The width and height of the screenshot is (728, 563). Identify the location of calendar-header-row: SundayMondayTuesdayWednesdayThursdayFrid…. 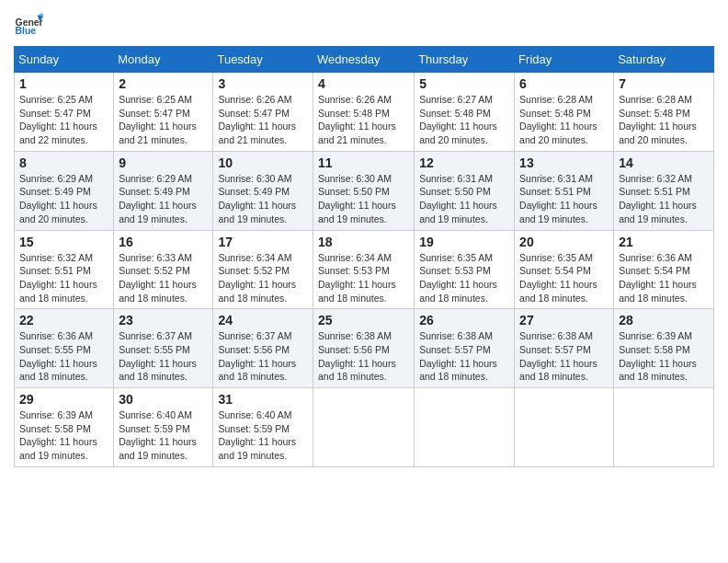
(364, 60).